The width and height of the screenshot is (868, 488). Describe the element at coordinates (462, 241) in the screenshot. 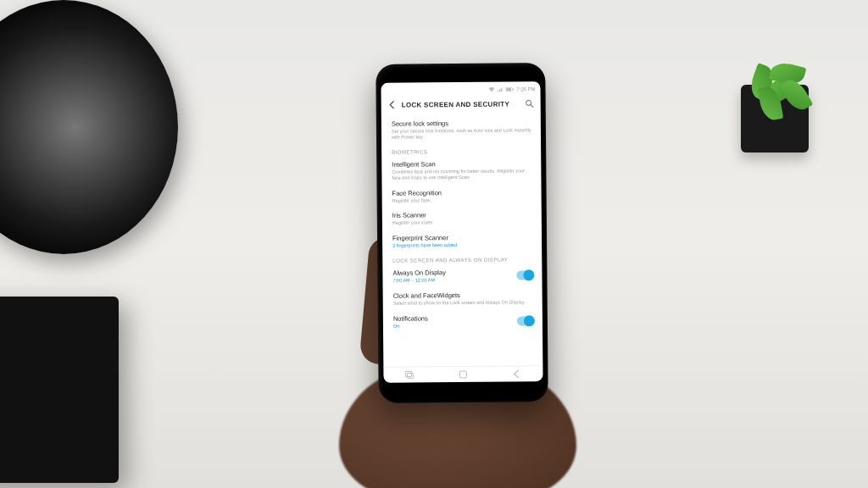

I see `item-fingerprint-scanner: Fingerprint Scanner 2 fingerprints have …` at that location.